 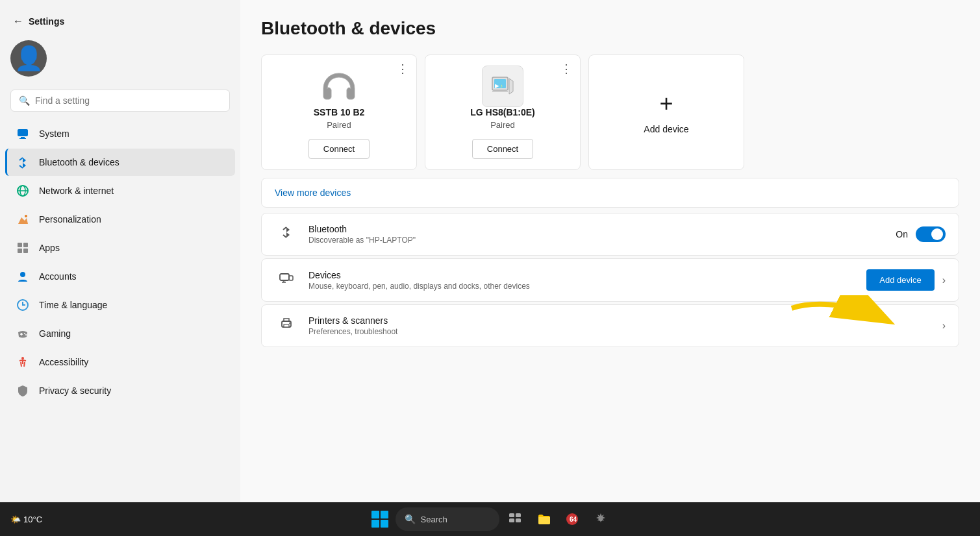 What do you see at coordinates (286, 280) in the screenshot?
I see `devices-row-icon` at bounding box center [286, 280].